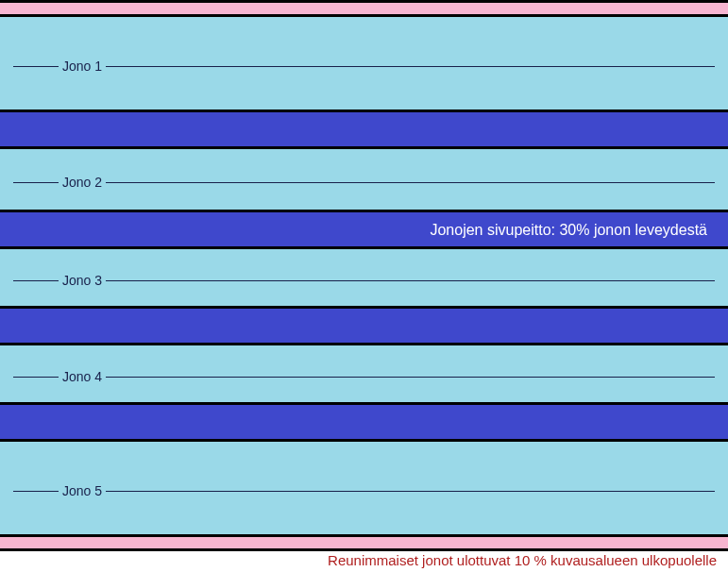  Describe the element at coordinates (364, 377) in the screenshot. I see `row-label-wrap-4: Jono 4` at that location.